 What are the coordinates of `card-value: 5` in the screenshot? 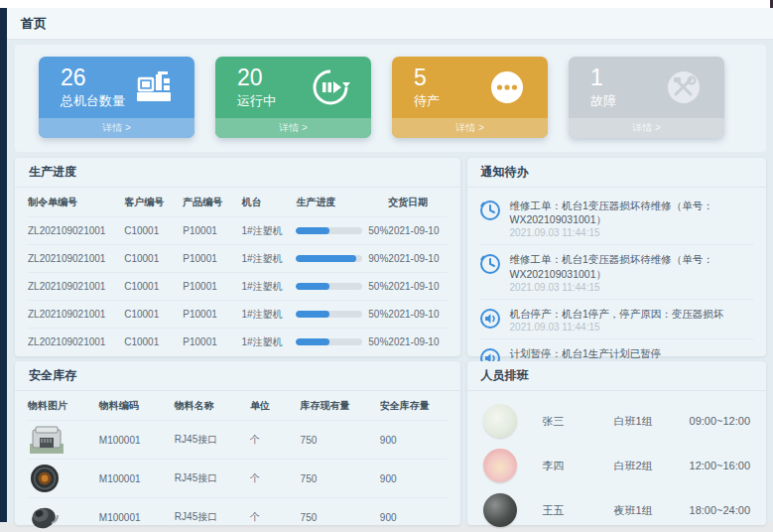 It's located at (427, 77).